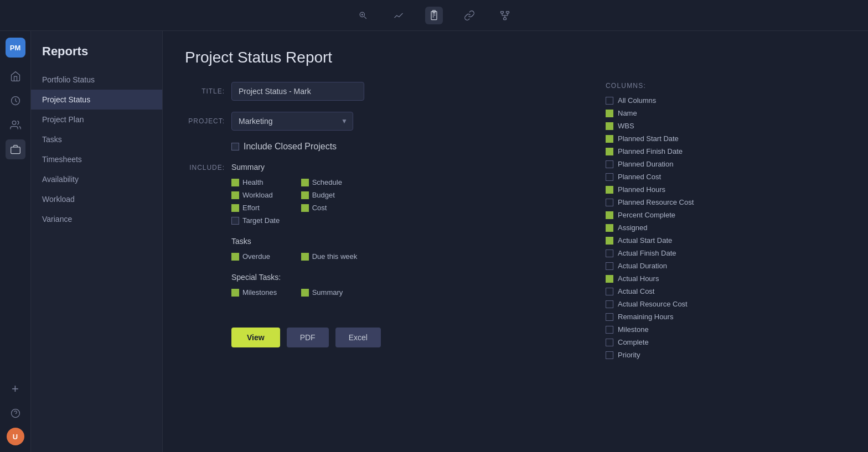  Describe the element at coordinates (16, 413) in the screenshot. I see `help-icon` at that location.